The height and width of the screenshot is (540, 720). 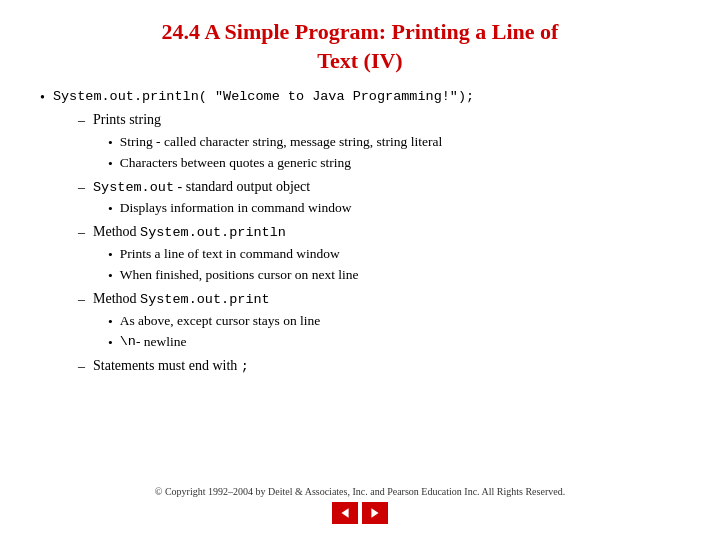 What do you see at coordinates (264, 96) in the screenshot?
I see `top-code: System.out.println( "Welcome to Java Pro…` at bounding box center [264, 96].